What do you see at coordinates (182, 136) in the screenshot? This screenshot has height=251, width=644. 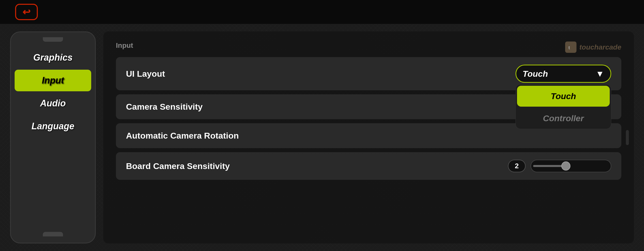 I see `auto-camera-label: Automatic Camera Rotation` at bounding box center [182, 136].